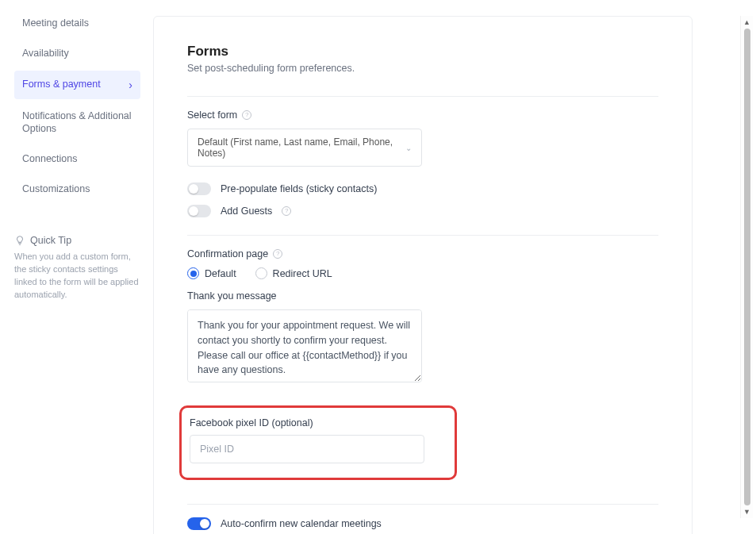 The height and width of the screenshot is (534, 756). Describe the element at coordinates (301, 524) in the screenshot. I see `toggle-label: Auto-confirm new calendar meetings` at that location.